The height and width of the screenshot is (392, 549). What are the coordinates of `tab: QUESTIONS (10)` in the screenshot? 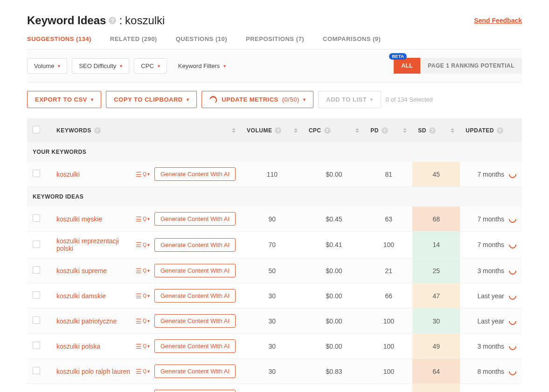 It's located at (202, 39).